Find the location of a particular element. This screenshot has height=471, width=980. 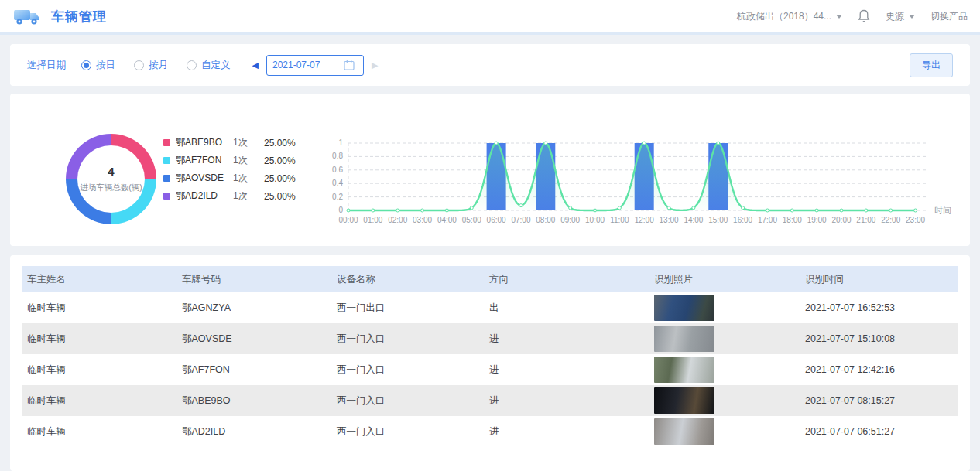

plate-legend: 鄂ABE9BO1次25.00%鄂AF7FON1次25.00%鄂AOVSDE1次2… is located at coordinates (229, 169).